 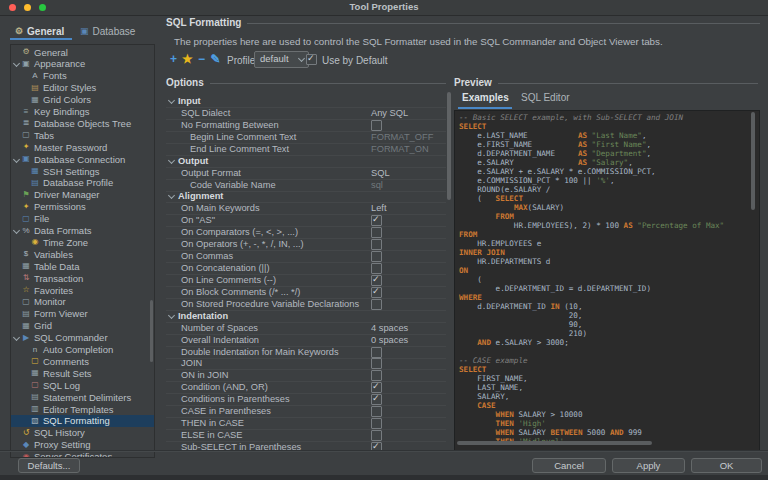 What do you see at coordinates (554, 443) in the screenshot?
I see `preview-horizontal-scrollbar` at bounding box center [554, 443].